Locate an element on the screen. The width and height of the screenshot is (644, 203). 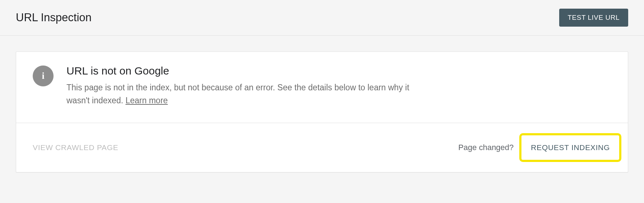
info-icon-glyph: i is located at coordinates (43, 76).